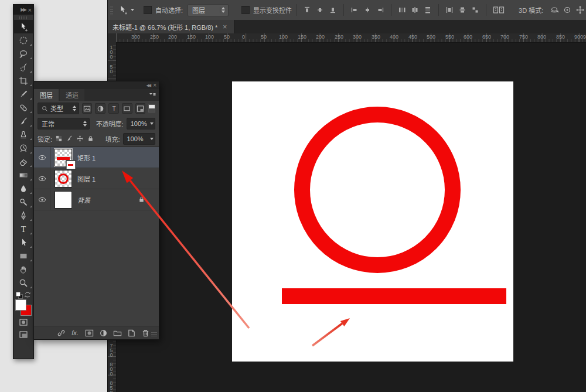  I want to click on opacity-field: 100%, so click(141, 124).